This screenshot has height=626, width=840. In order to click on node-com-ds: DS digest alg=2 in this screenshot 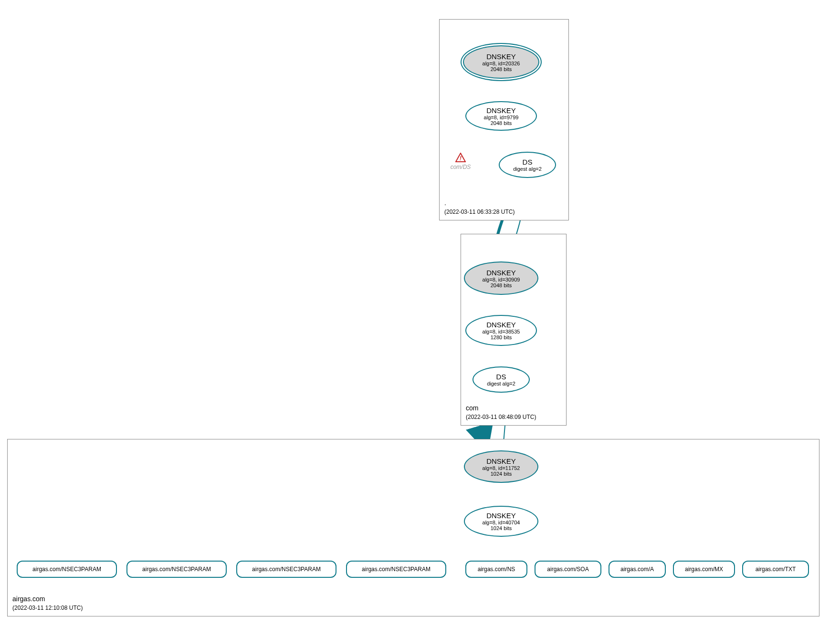, I will do `click(501, 380)`.